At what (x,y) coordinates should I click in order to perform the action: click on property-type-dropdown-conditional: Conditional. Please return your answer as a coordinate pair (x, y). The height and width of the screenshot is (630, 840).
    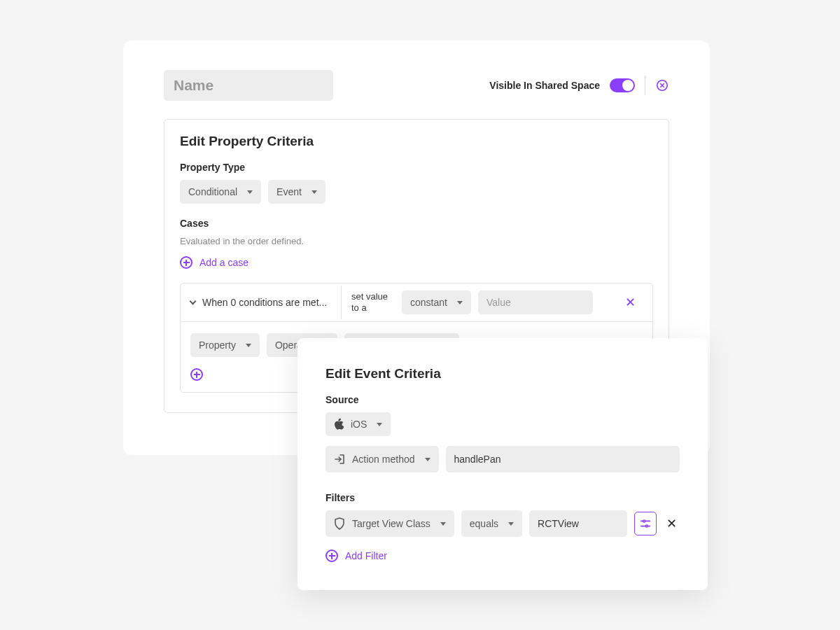
    Looking at the image, I should click on (220, 192).